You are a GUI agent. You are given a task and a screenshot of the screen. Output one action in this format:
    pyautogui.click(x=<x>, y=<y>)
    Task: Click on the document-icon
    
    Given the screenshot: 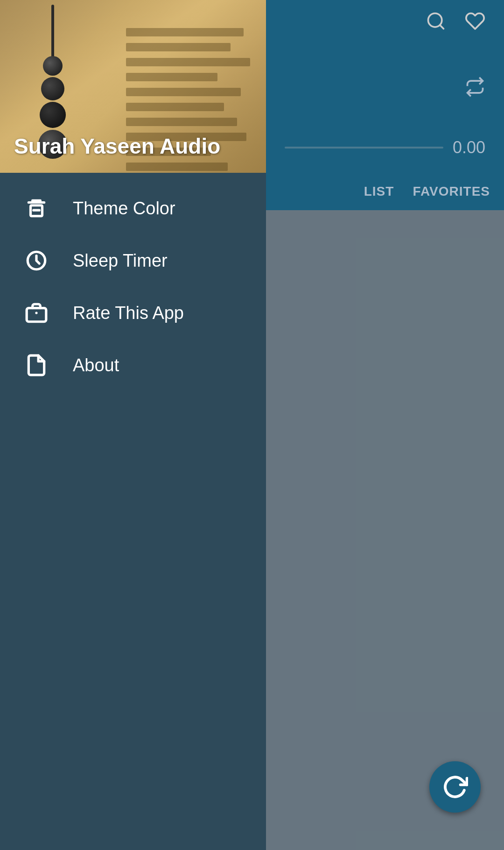 What is the action you would take?
    pyautogui.click(x=36, y=365)
    